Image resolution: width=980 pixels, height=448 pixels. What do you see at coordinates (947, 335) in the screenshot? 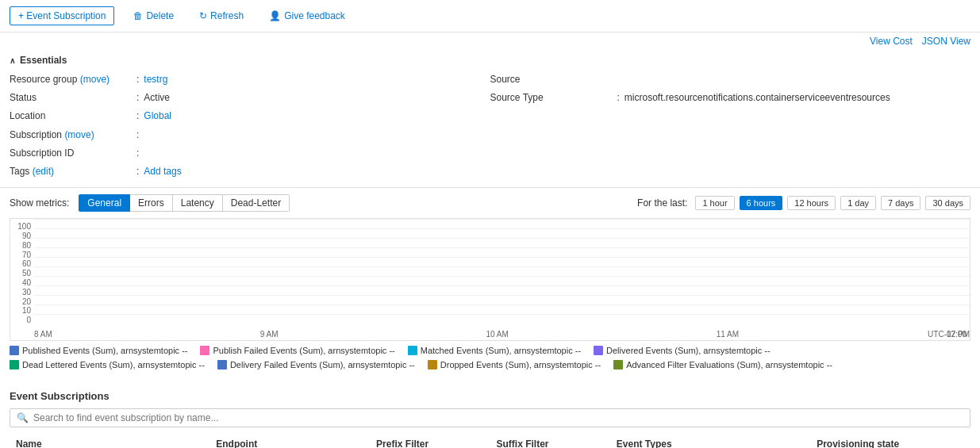
I see `chart-utc-label: UTC-07:00` at bounding box center [947, 335].